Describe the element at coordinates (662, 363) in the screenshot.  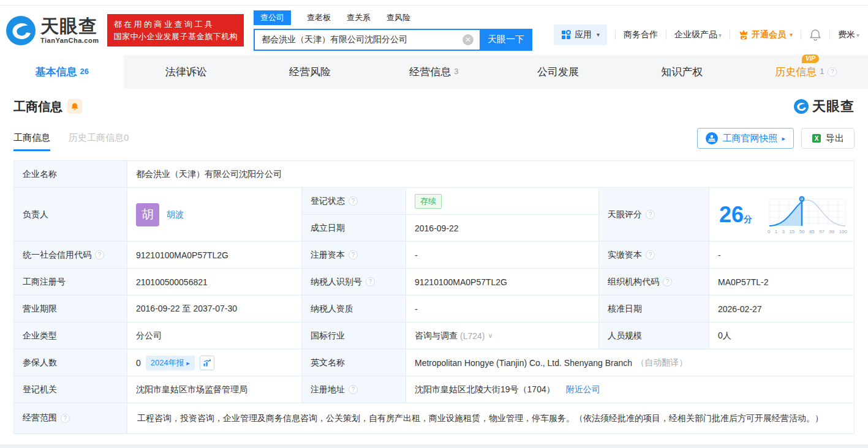
I see `auto-translate-note: （自动翻译）` at that location.